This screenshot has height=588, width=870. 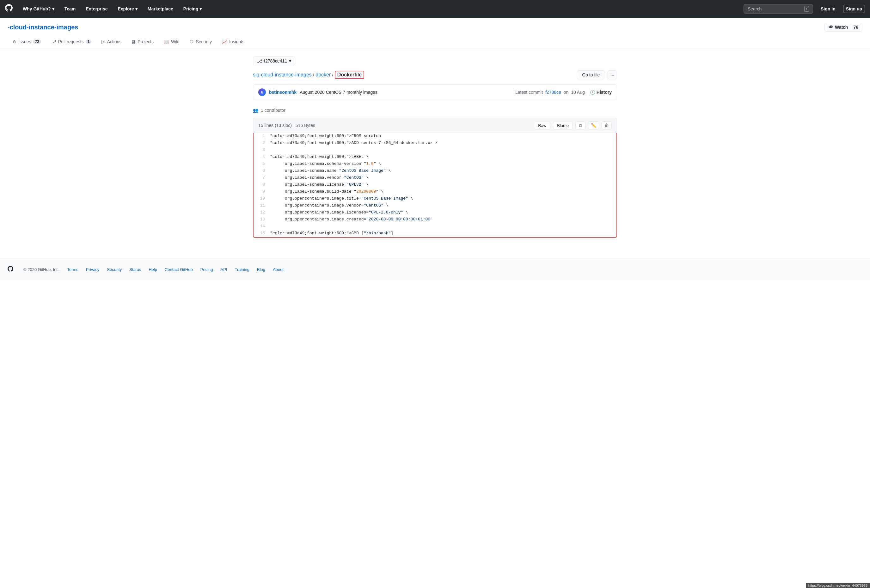 What do you see at coordinates (435, 92) in the screenshot?
I see `commit-info-box: b bstinsonmhk August 2020 CentOS 7 month…` at bounding box center [435, 92].